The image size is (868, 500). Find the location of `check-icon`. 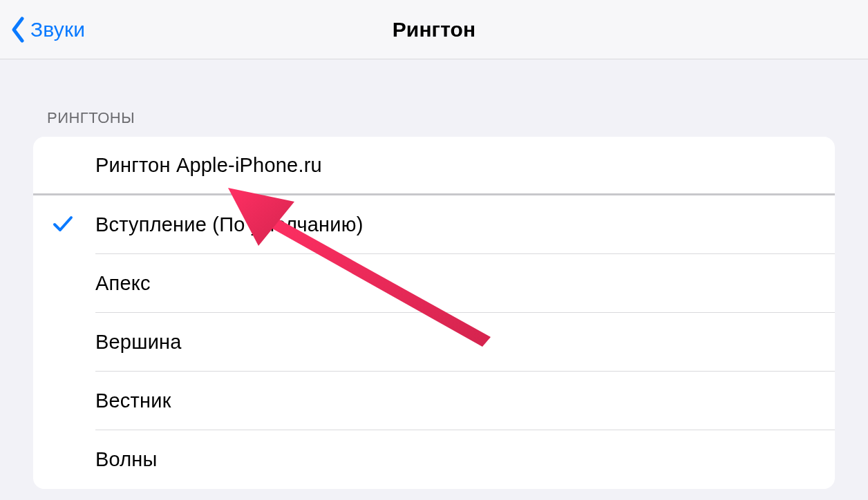

check-icon is located at coordinates (63, 225).